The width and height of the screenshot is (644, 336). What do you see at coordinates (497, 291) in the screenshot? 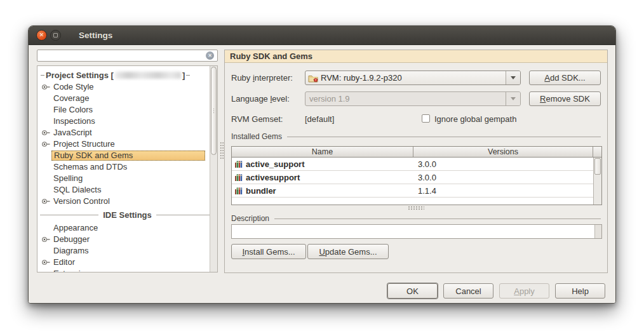
I see `dialog-footer: OK Cancel Apply Help` at bounding box center [497, 291].